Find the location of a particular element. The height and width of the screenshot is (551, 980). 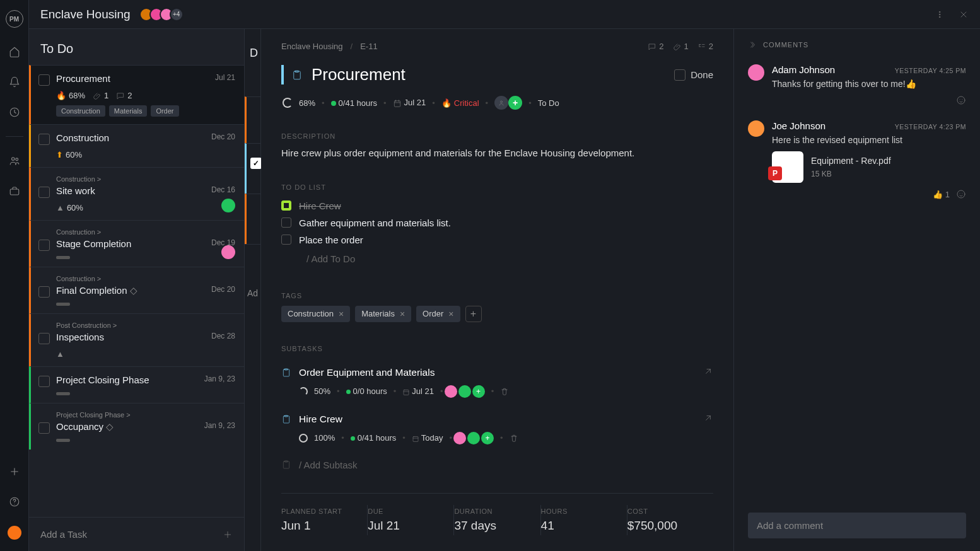

task-icon is located at coordinates (297, 75).